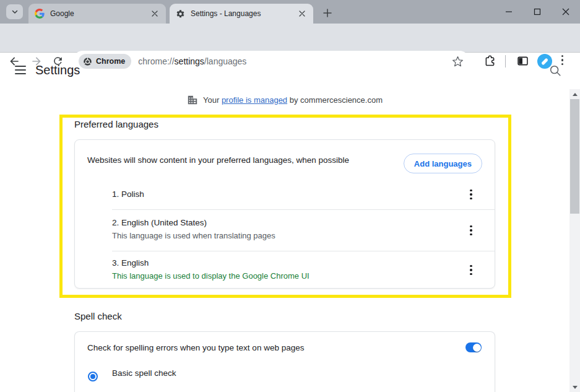 The width and height of the screenshot is (580, 392). What do you see at coordinates (245, 160) in the screenshot?
I see `languages-description: Websites will show content in your prefe…` at bounding box center [245, 160].